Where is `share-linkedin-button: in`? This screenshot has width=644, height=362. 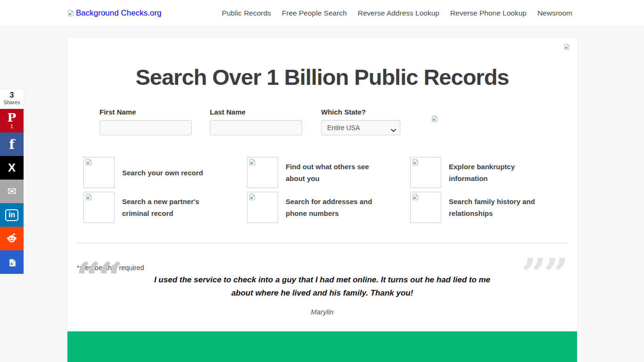
share-linkedin-button: in is located at coordinates (12, 215).